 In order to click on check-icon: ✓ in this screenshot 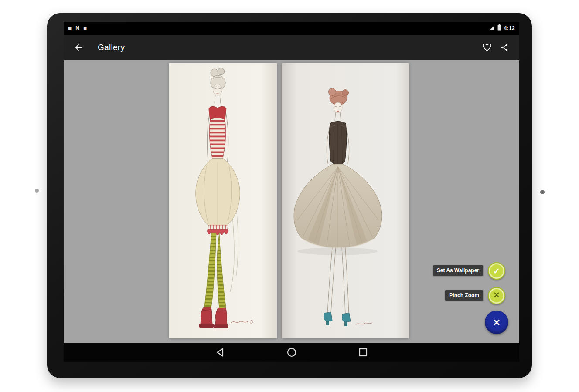, I will do `click(497, 271)`.